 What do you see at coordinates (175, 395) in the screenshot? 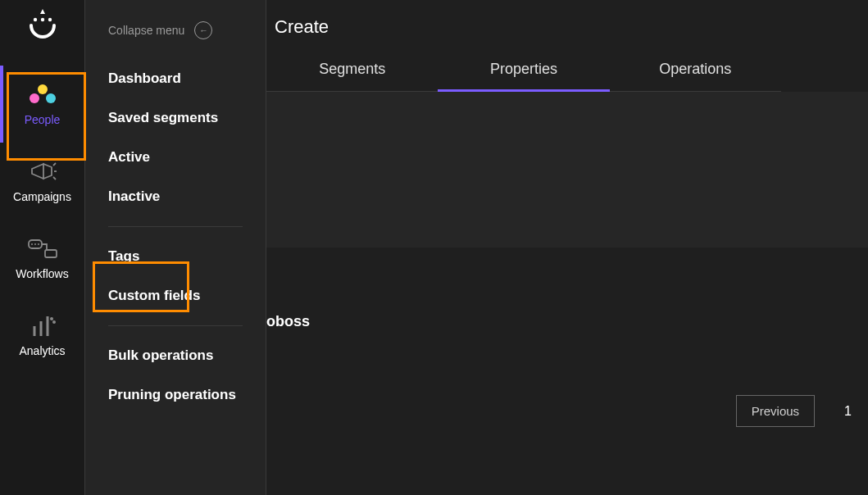
I see `menu-item-pruning-operations: Pruning operations` at bounding box center [175, 395].